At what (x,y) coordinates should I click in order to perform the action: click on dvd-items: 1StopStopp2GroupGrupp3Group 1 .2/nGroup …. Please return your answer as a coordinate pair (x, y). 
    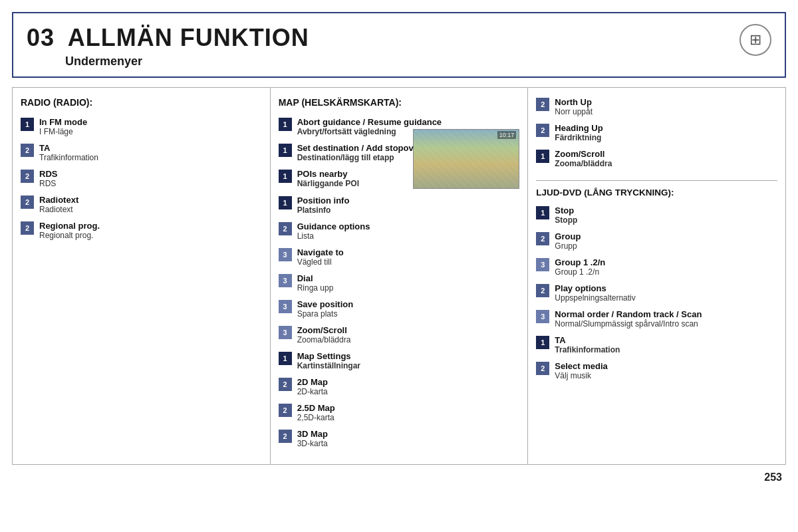
    Looking at the image, I should click on (657, 293).